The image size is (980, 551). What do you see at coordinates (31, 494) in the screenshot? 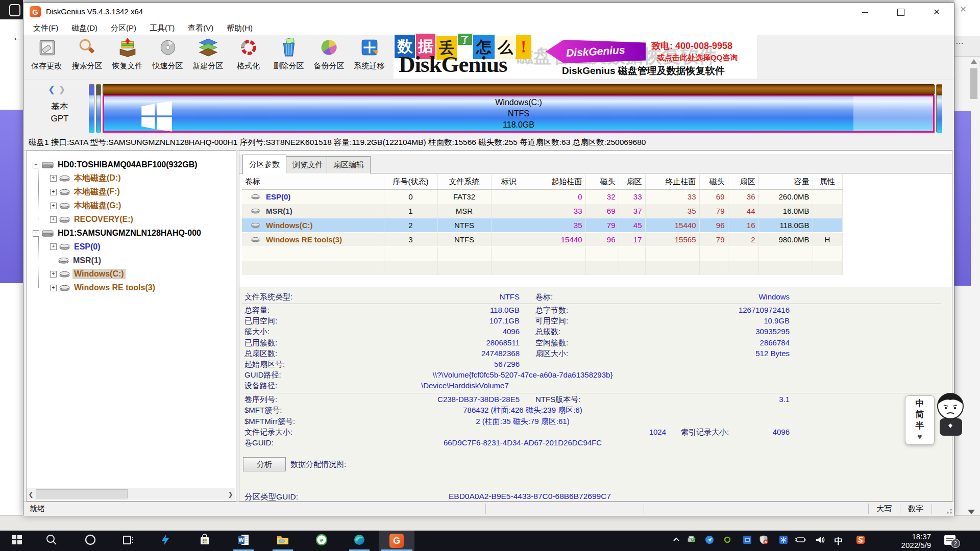
I see `scroll-left-icon: ❮` at bounding box center [31, 494].